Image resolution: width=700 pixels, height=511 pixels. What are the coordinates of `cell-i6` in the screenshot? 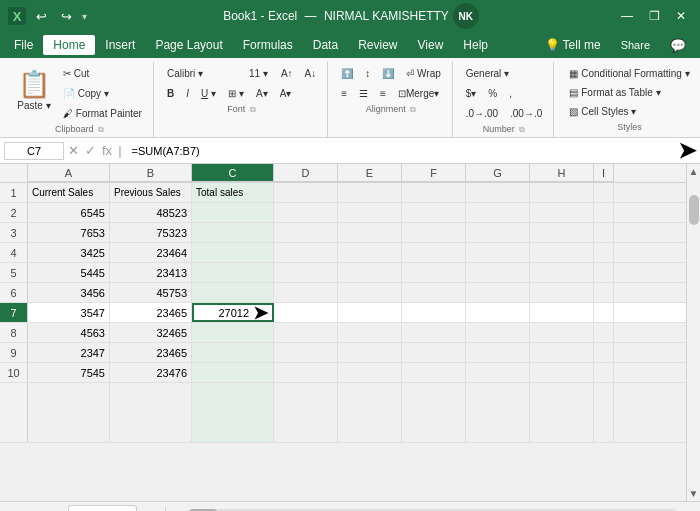 It's located at (604, 292).